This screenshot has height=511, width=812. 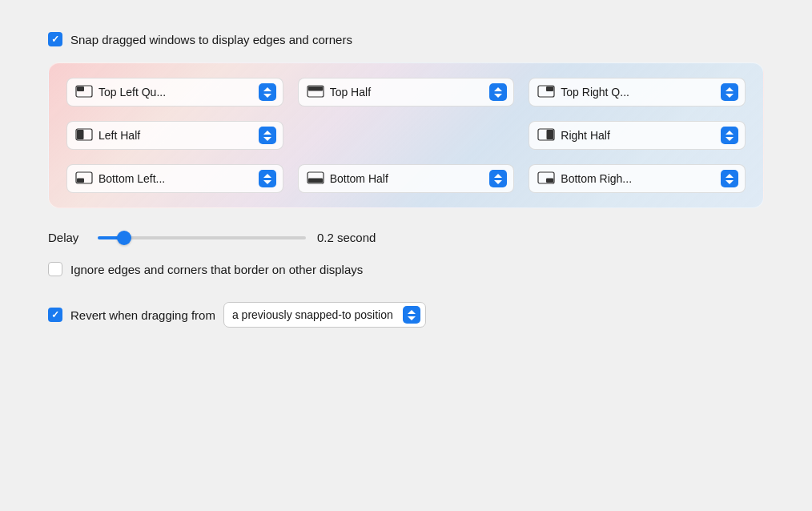 What do you see at coordinates (498, 92) in the screenshot?
I see `top-half-stepper` at bounding box center [498, 92].